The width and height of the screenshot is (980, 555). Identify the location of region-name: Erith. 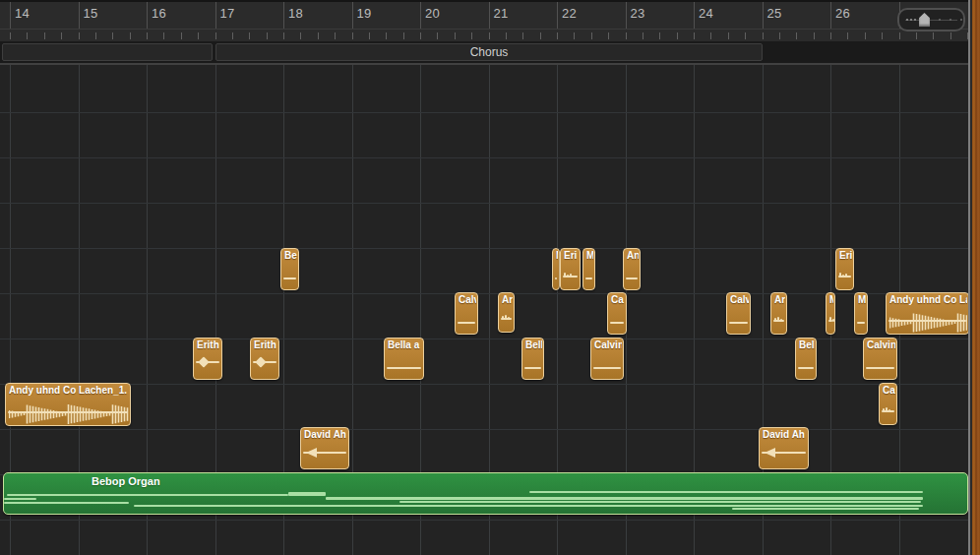
(266, 344).